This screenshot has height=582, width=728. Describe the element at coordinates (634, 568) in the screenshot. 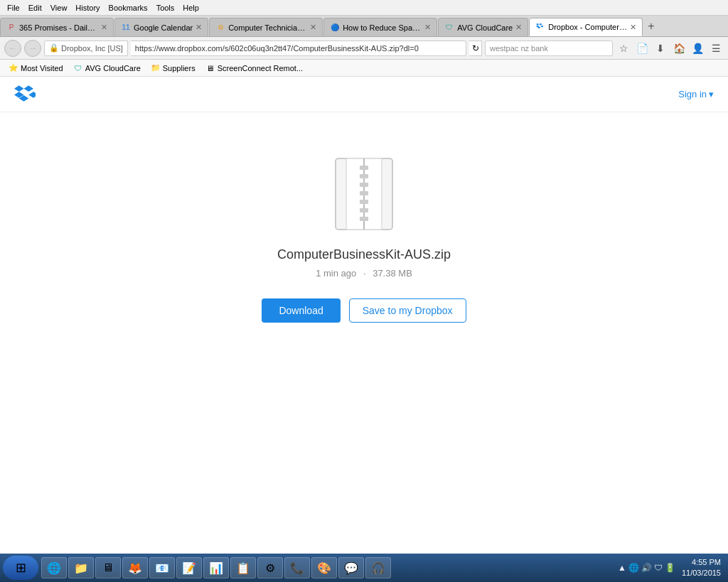

I see `tray-network-icon: 🌐` at that location.